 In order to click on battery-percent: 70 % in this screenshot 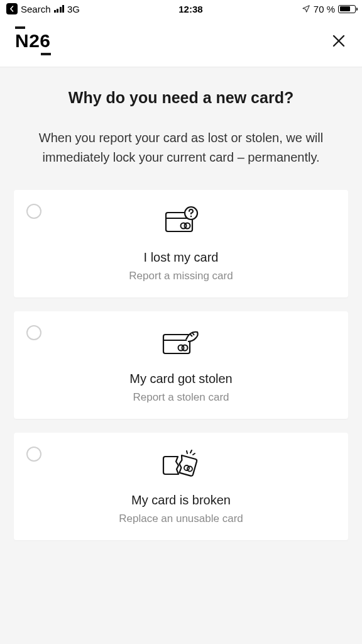, I will do `click(324, 9)`.